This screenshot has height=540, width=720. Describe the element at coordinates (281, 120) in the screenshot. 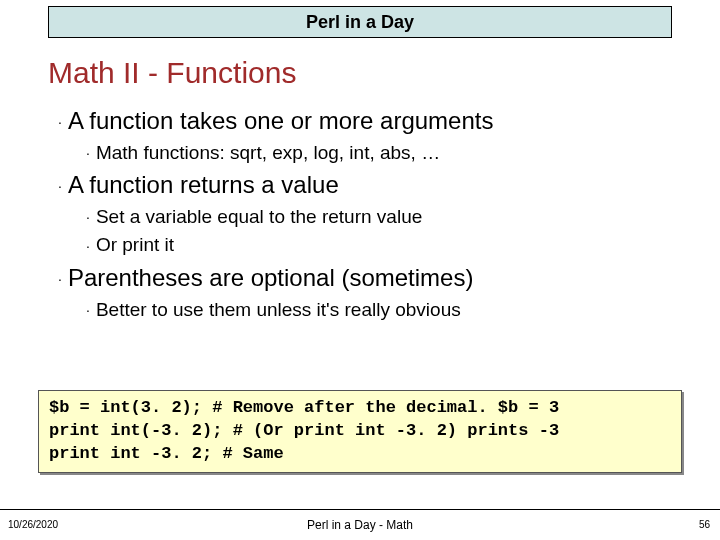

I see `bullet-text: A function takes one or more arguments` at that location.